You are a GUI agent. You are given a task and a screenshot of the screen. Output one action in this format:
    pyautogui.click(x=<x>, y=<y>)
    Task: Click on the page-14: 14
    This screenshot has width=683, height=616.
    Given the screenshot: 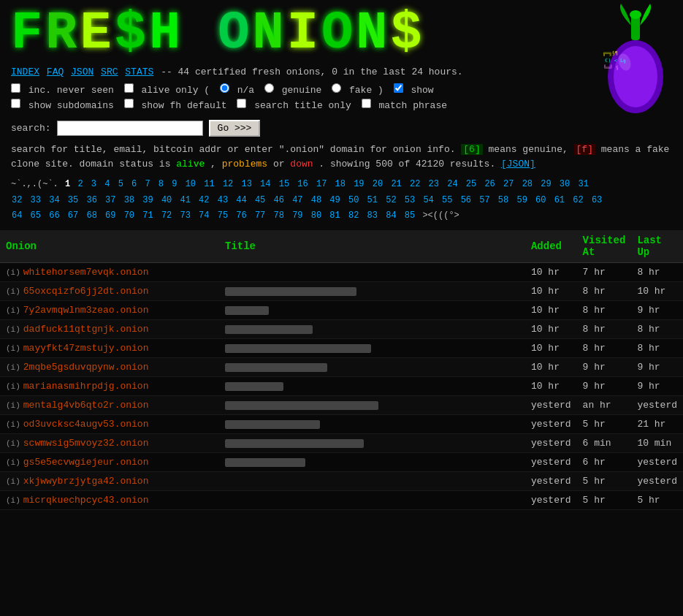 What is the action you would take?
    pyautogui.click(x=265, y=184)
    